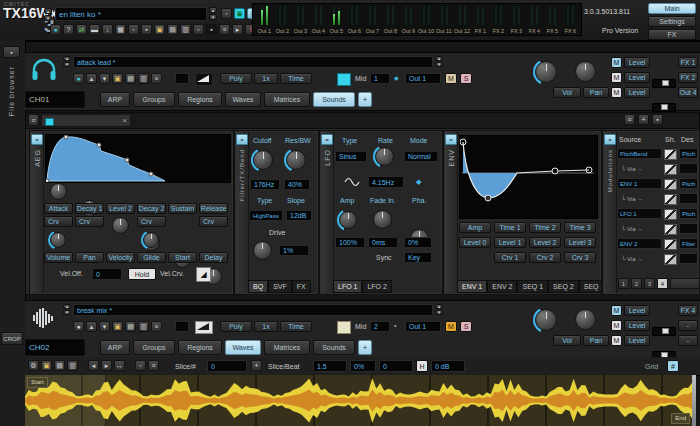 This screenshot has height=426, width=700. I want to click on midi-filter-icon: ◆, so click(396, 78).